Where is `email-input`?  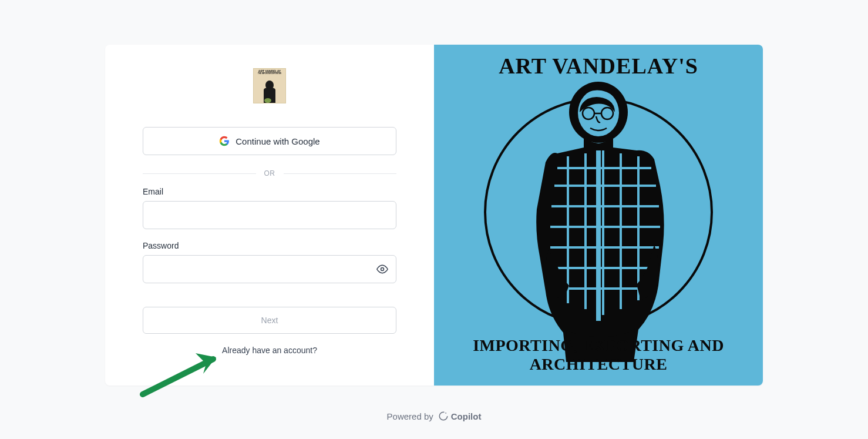 email-input is located at coordinates (270, 215).